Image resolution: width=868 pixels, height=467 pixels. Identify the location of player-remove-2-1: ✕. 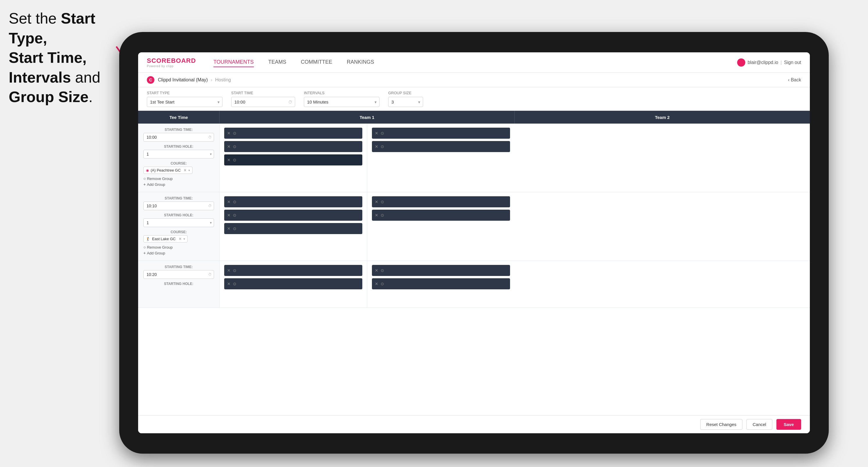
(377, 133).